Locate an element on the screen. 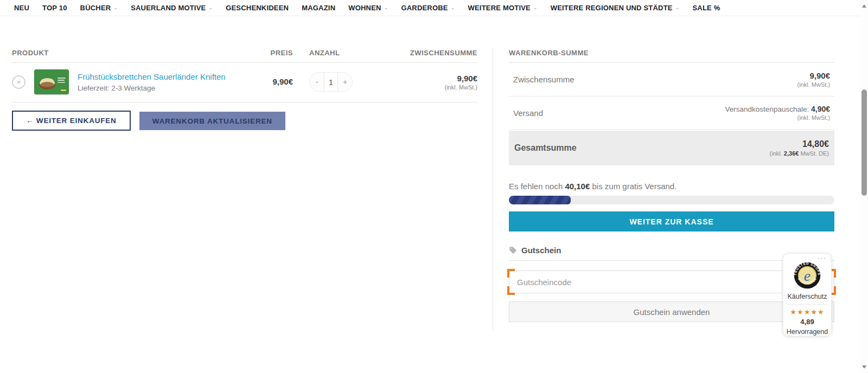 The height and width of the screenshot is (373, 868). item-subtotal: 9,90€ is located at coordinates (467, 78).